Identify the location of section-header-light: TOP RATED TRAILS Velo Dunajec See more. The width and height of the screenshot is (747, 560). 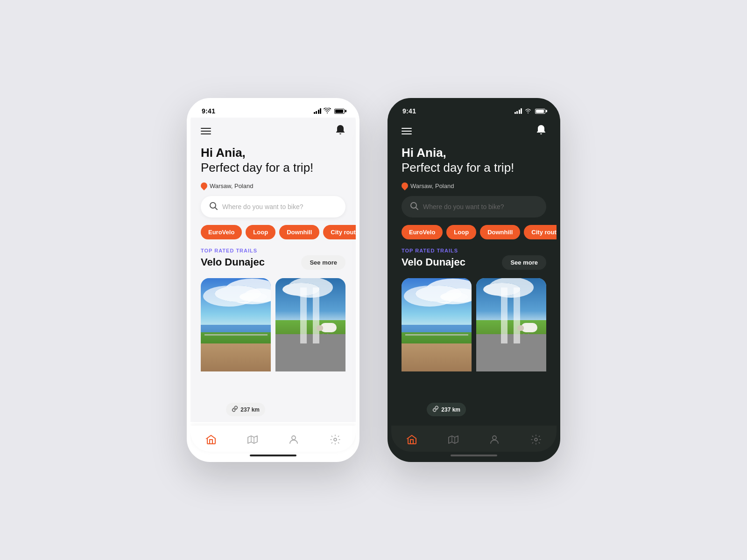
(273, 261).